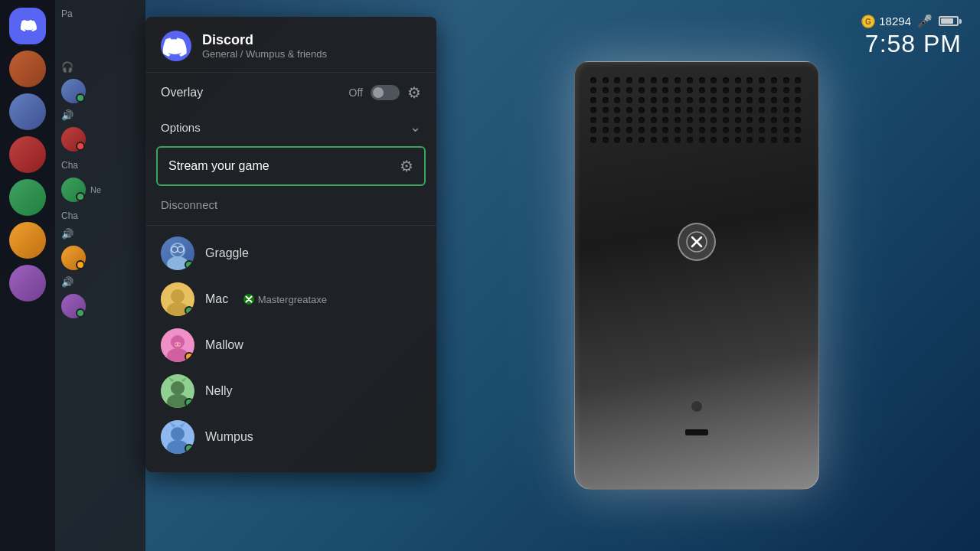  Describe the element at coordinates (189, 448) in the screenshot. I see `status-dot-wumpus` at that location.